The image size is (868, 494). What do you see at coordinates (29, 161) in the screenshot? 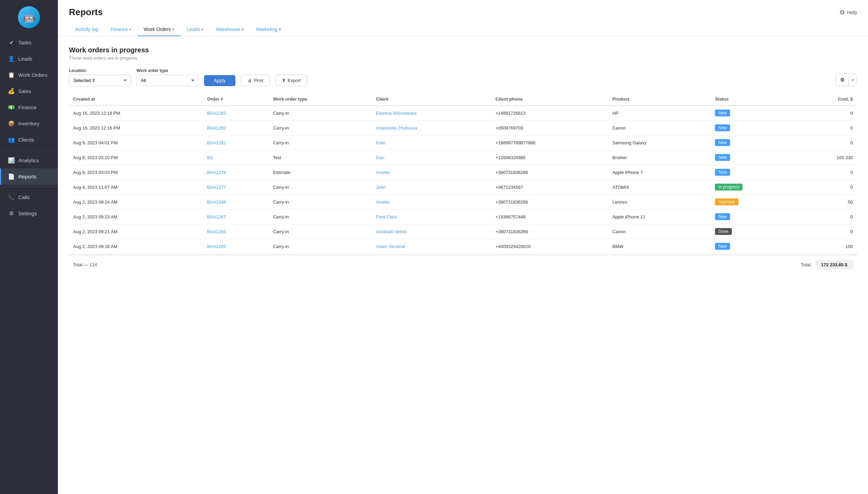
I see `sidebar-item-analytics: 📊 Analytics` at bounding box center [29, 161].